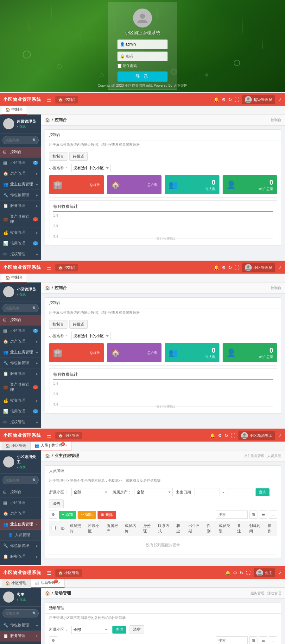 The height and width of the screenshot is (644, 285). I want to click on username-input, so click(142, 44).